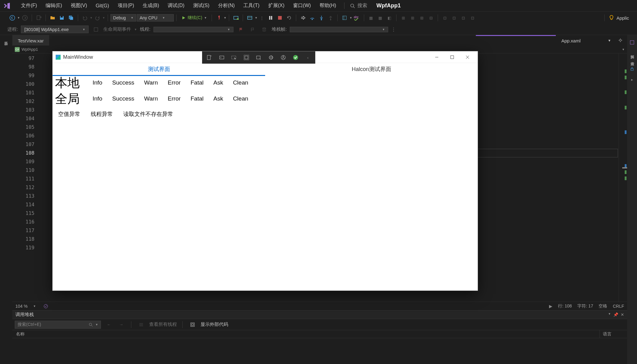 This screenshot has width=637, height=364. I want to click on toolbar-button-4: ▦, so click(371, 18).